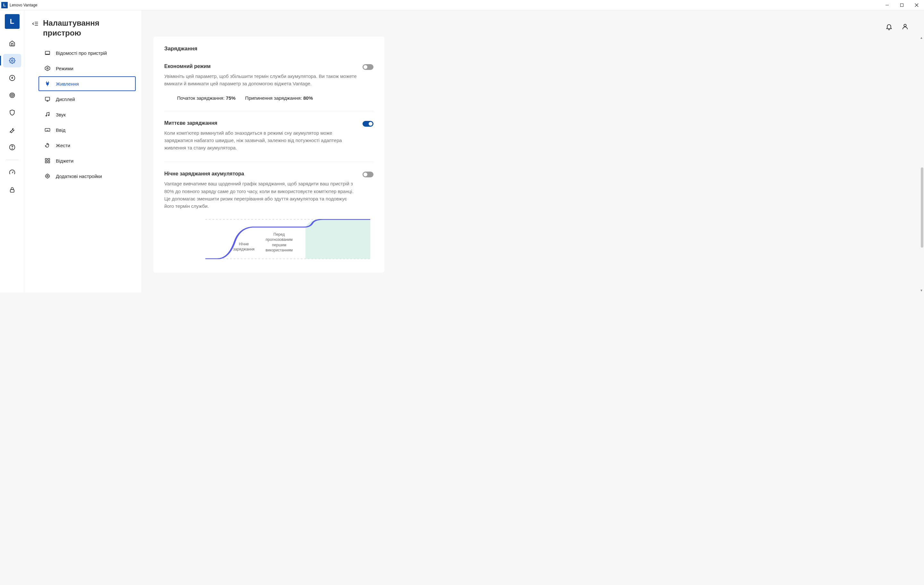  I want to click on overnight-toggle, so click(368, 174).